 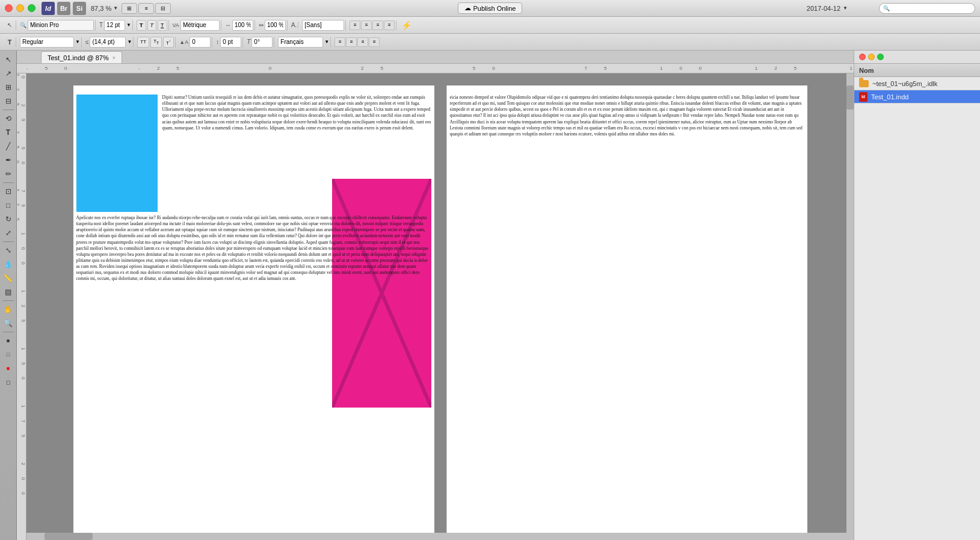 What do you see at coordinates (8, 292) in the screenshot?
I see `gradient-tool: ▨` at bounding box center [8, 292].